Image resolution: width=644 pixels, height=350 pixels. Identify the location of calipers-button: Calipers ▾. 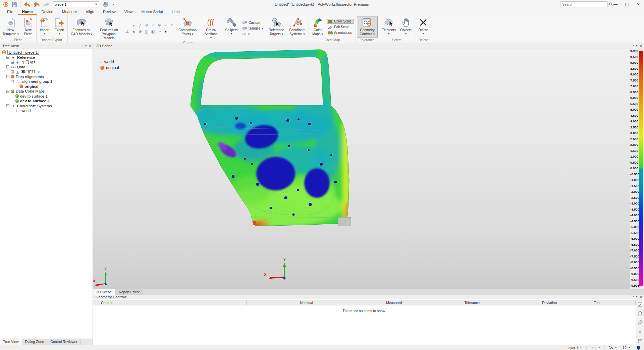
(231, 28).